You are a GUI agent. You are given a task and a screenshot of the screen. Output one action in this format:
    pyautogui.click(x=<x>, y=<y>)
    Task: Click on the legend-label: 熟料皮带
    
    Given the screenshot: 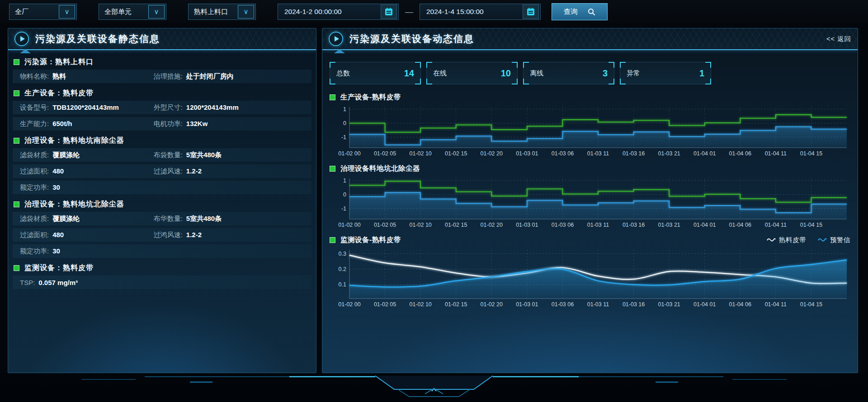 What is the action you would take?
    pyautogui.click(x=793, y=240)
    